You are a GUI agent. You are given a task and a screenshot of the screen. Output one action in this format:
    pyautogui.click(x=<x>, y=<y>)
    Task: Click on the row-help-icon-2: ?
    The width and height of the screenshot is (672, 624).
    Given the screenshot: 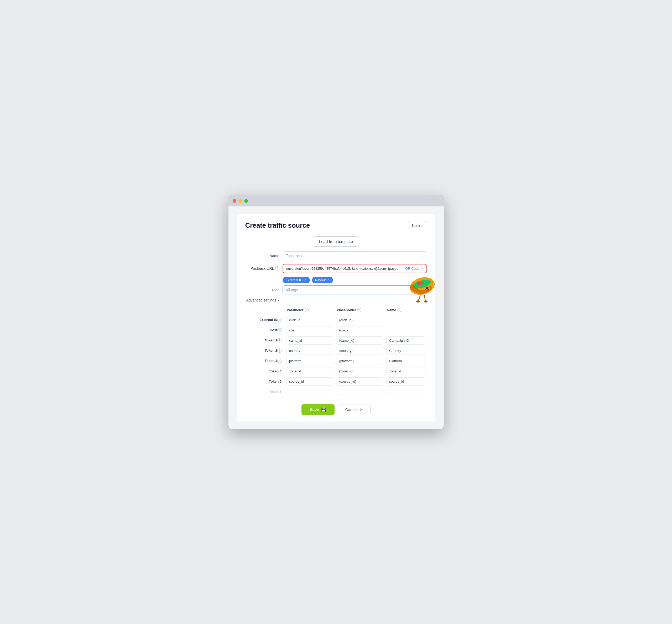 What is the action you would take?
    pyautogui.click(x=280, y=340)
    